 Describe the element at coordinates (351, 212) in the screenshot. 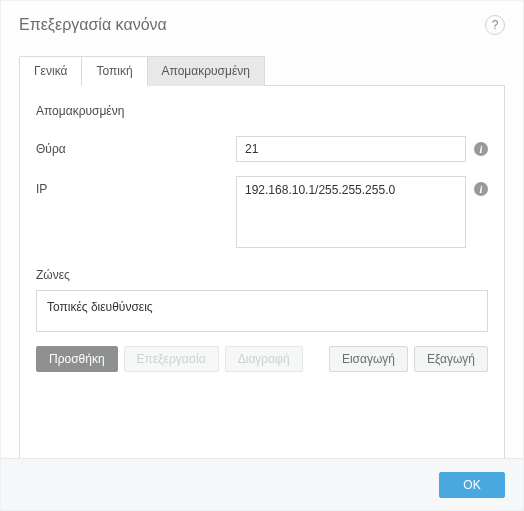

I see `input-ip` at that location.